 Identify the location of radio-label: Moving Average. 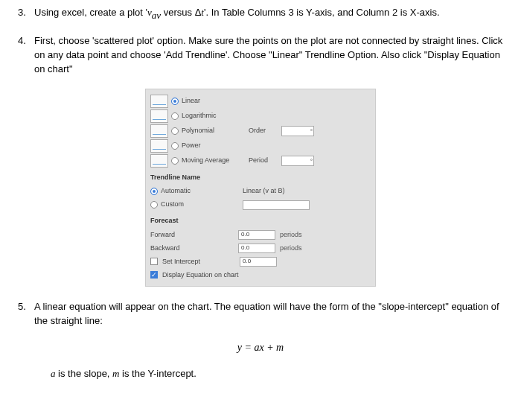
(215, 161).